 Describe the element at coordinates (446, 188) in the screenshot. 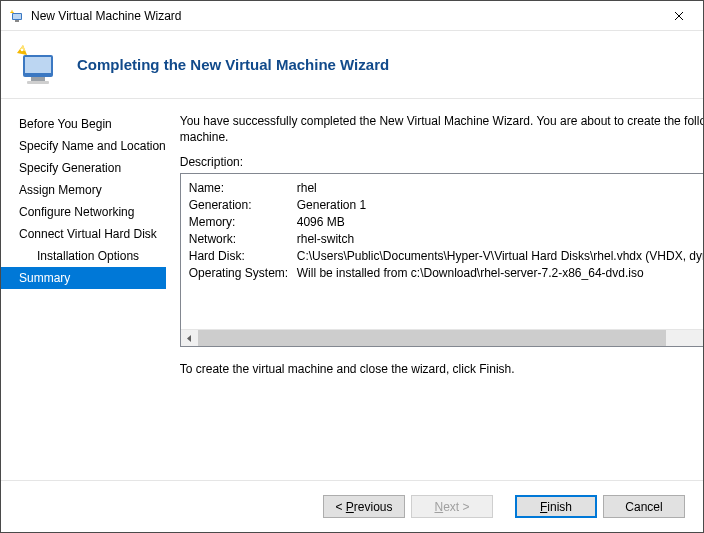

I see `summary-row: Name:rhel` at that location.